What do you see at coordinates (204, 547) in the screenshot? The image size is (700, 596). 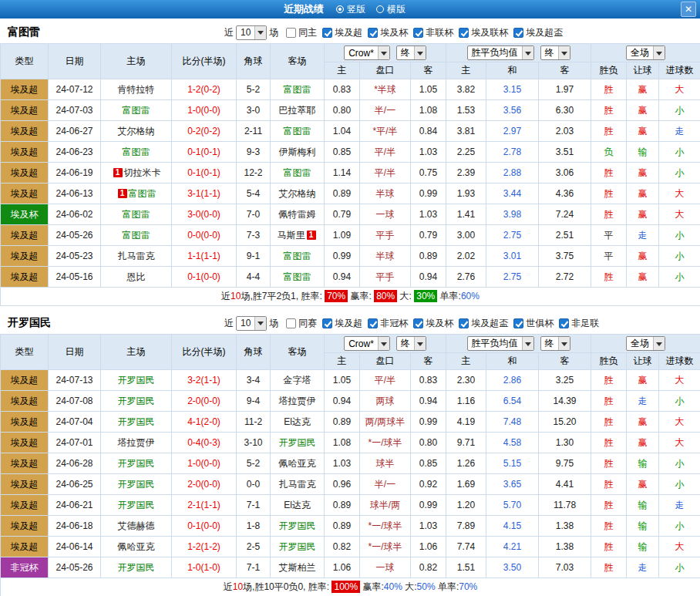 I see `match-score: 1-2(1-2)` at bounding box center [204, 547].